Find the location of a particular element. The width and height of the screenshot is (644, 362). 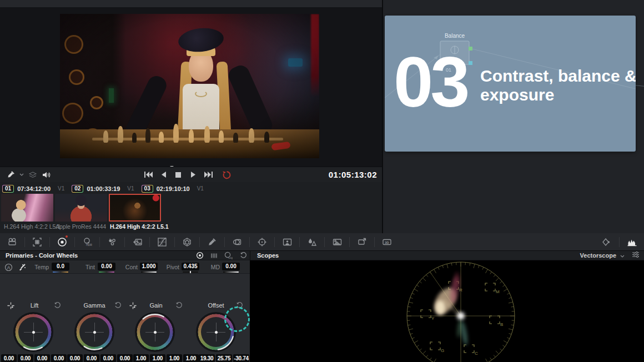

stereo-3d-icon: 3D is located at coordinates (387, 242).